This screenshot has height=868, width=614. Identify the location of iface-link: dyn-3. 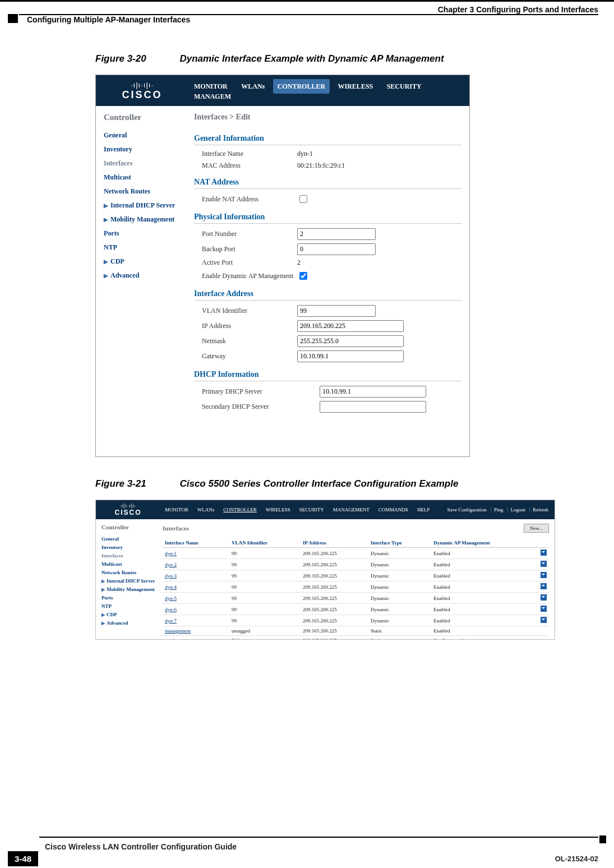
(170, 576).